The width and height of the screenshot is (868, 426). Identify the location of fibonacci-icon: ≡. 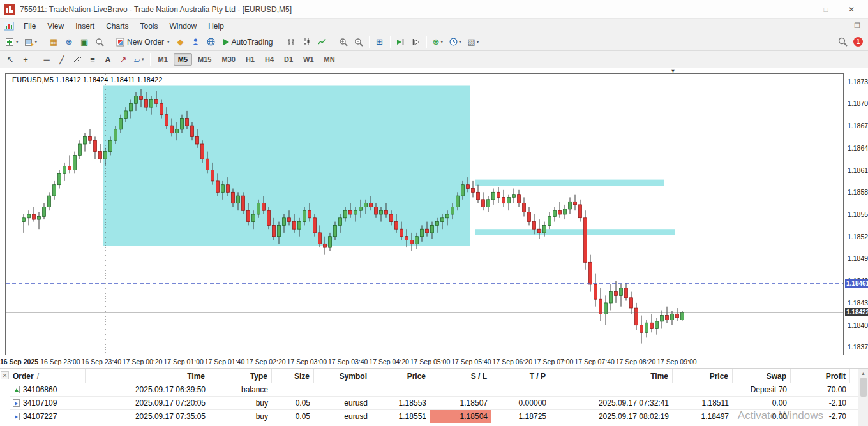
(93, 60).